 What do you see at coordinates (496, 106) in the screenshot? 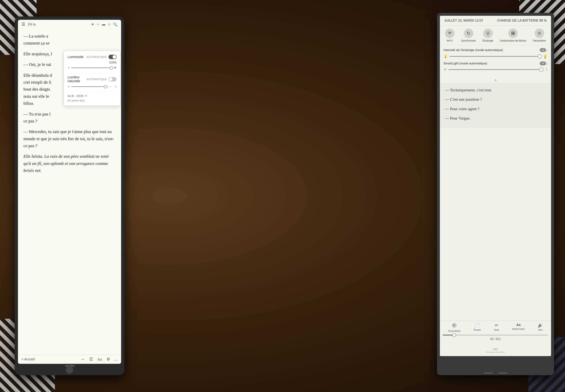
I see `tea-reading-content: — Techniquement, c'est tout. — C'est une…` at bounding box center [496, 106].